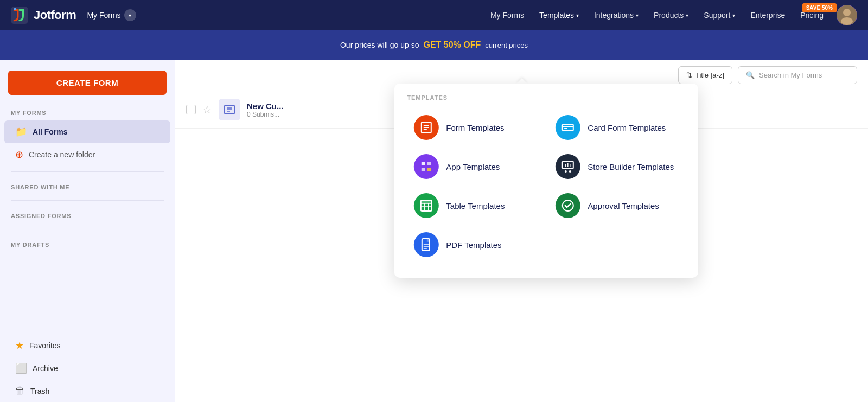  I want to click on plus-icon: ⊕, so click(20, 155).